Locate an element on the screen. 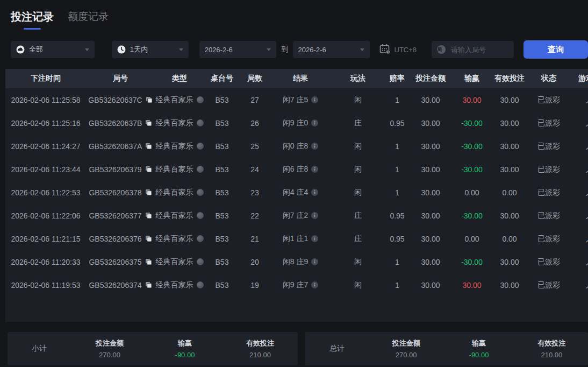  cell-time: 2026-02-06 11:22:06 is located at coordinates (46, 216).